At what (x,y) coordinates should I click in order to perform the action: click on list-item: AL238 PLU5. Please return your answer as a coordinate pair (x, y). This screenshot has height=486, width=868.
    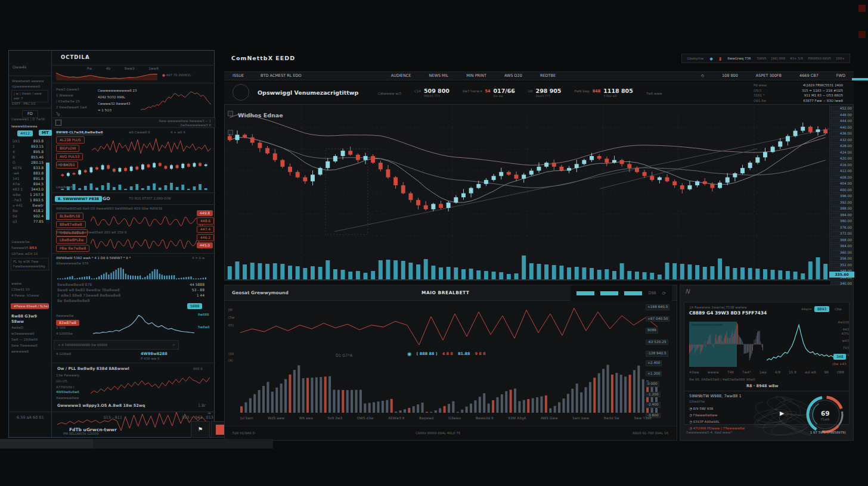
    Looking at the image, I should click on (70, 140).